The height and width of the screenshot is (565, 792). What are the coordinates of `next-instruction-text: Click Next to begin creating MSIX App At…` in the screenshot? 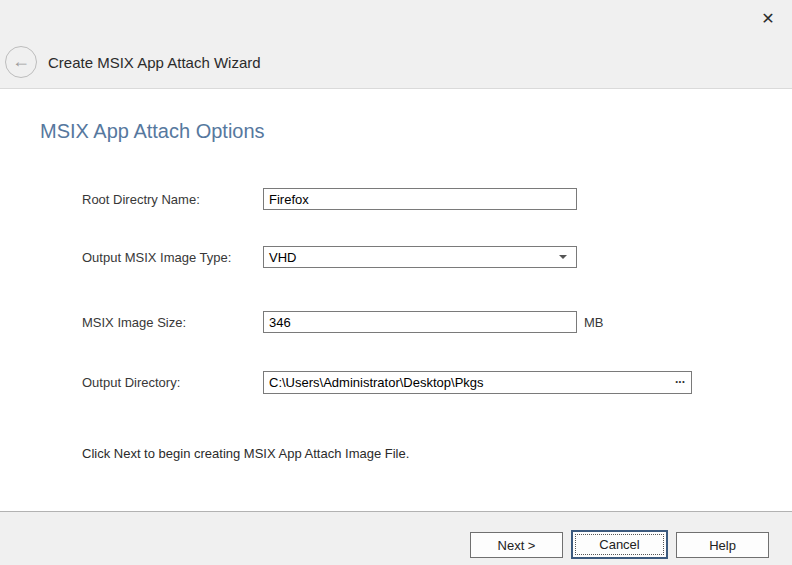 It's located at (246, 454).